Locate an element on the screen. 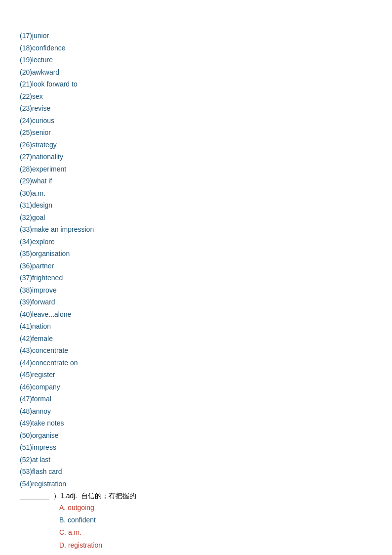  word-item-36: (36)partner is located at coordinates (196, 266).